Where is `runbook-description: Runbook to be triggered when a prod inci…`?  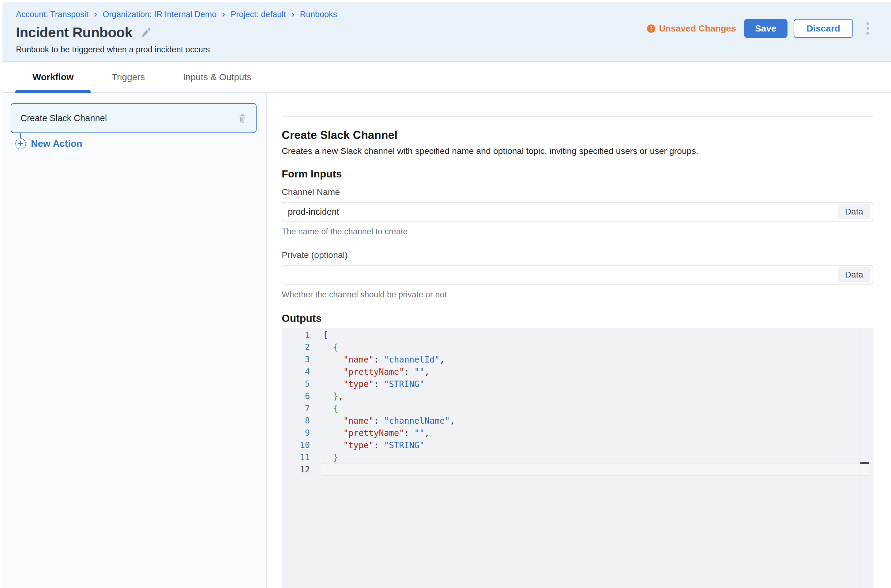
runbook-description: Runbook to be triggered when a prod inci… is located at coordinates (444, 50).